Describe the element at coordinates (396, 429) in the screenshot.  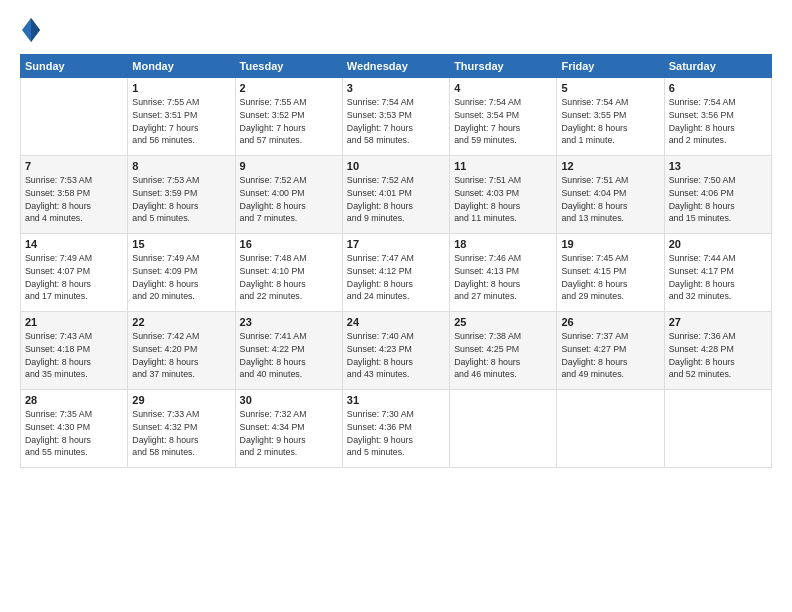
I see `calendar-cell: 31Sunrise: 7:30 AMSunset: 4:36 PMDayligh…` at that location.